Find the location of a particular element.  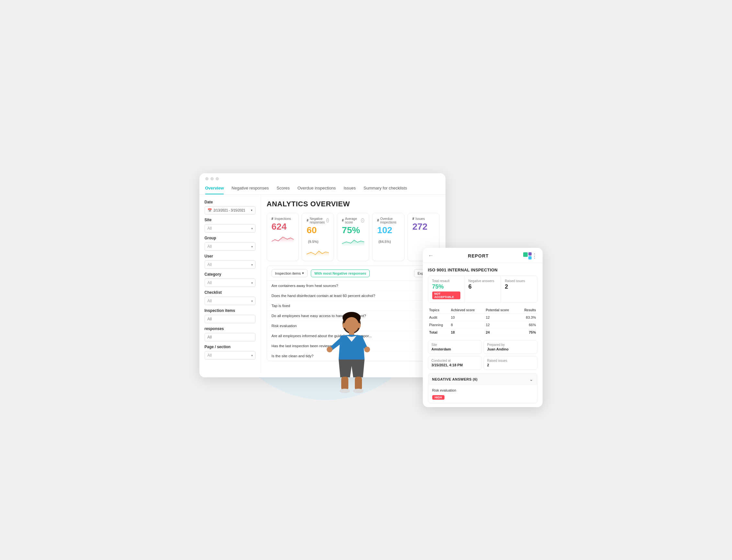

responses-input is located at coordinates (230, 337).